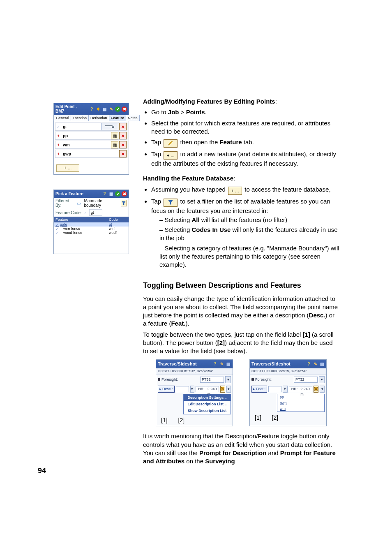 Image resolution: width=392 pixels, height=555 pixels. What do you see at coordinates (85, 224) in the screenshot?
I see `feature-name: gate` at bounding box center [85, 224].